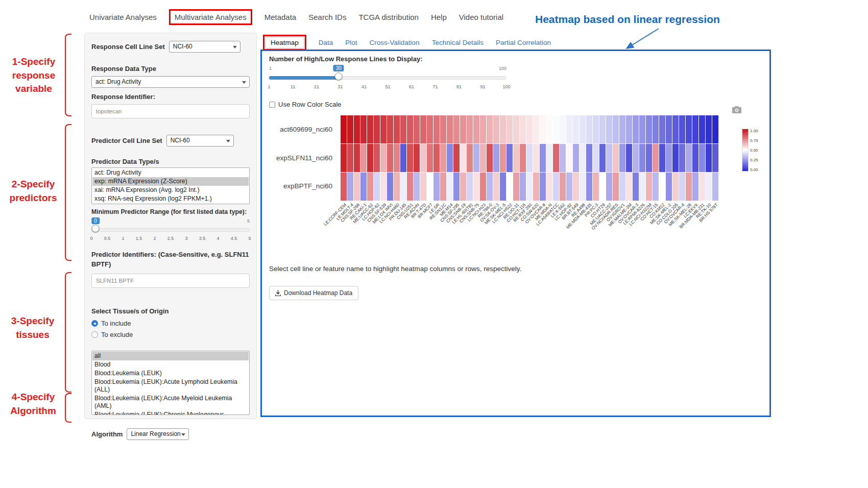 The image size is (868, 488). I want to click on nav-item-search-ids: Search IDs, so click(327, 17).